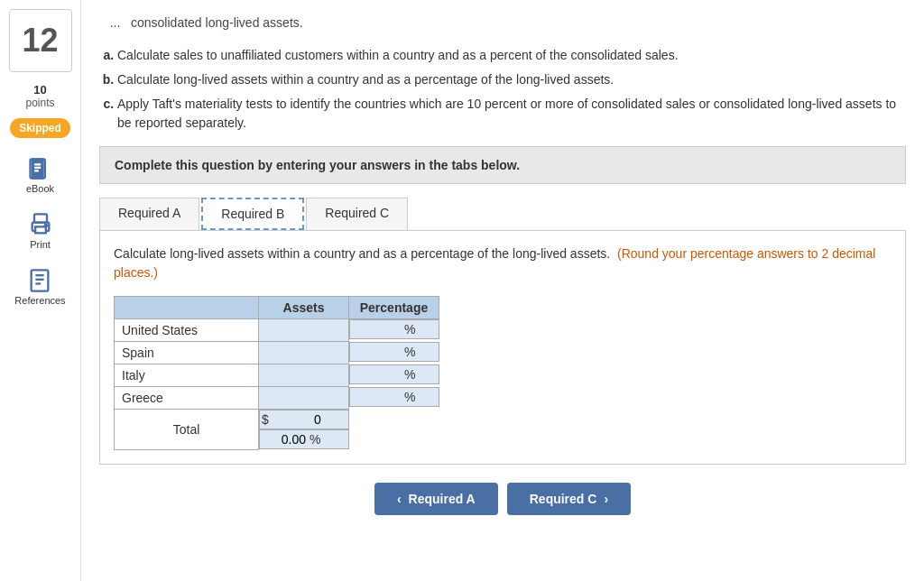 The height and width of the screenshot is (581, 924). Describe the element at coordinates (315, 439) in the screenshot. I see `total-pct-sign: %` at that location.